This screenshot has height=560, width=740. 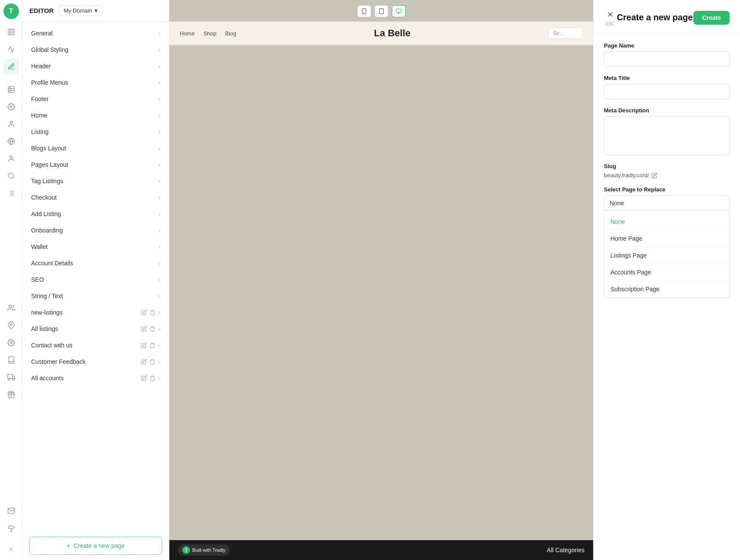 What do you see at coordinates (654, 175) in the screenshot?
I see `slug-edit-icon` at bounding box center [654, 175].